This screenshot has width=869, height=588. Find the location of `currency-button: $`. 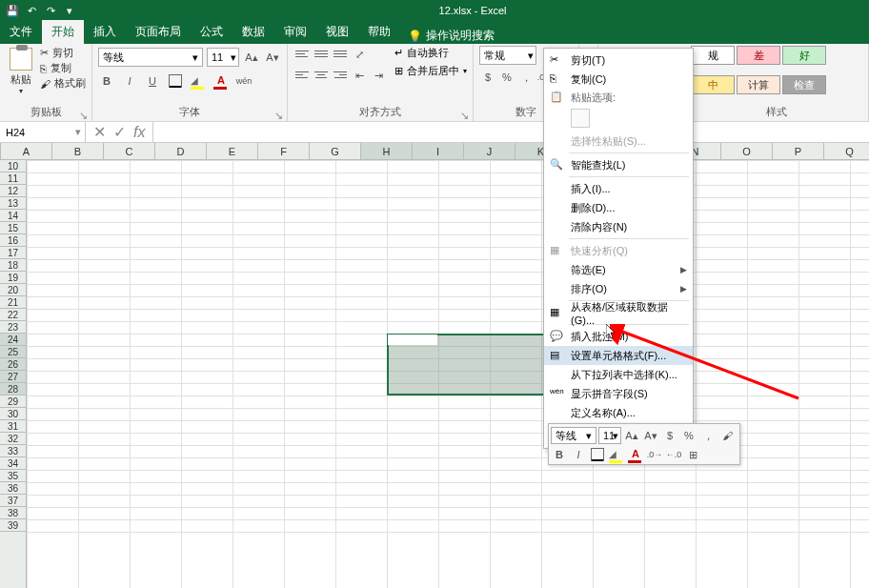

currency-button: $ is located at coordinates (488, 77).